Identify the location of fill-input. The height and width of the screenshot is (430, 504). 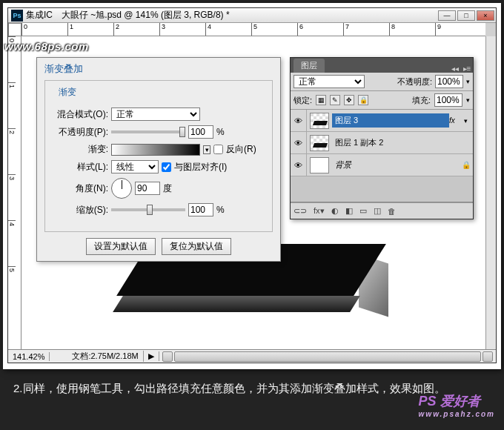
(448, 100).